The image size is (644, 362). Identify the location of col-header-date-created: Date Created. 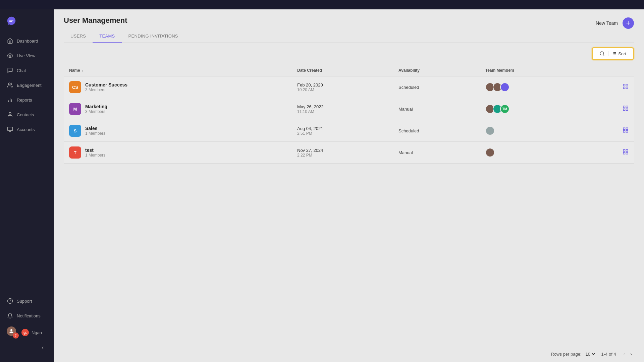
(342, 70).